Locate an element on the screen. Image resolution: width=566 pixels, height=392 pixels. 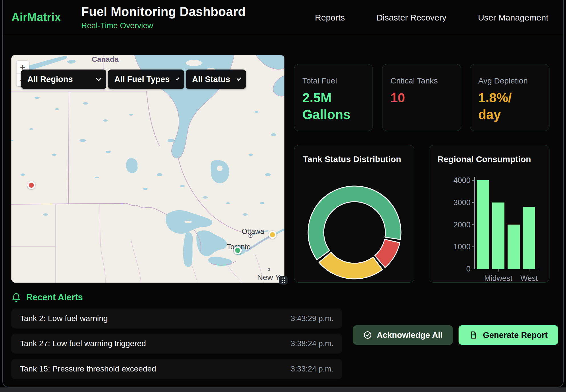
main-nav: Reports Disaster Recovery User Managemen… is located at coordinates (431, 18).